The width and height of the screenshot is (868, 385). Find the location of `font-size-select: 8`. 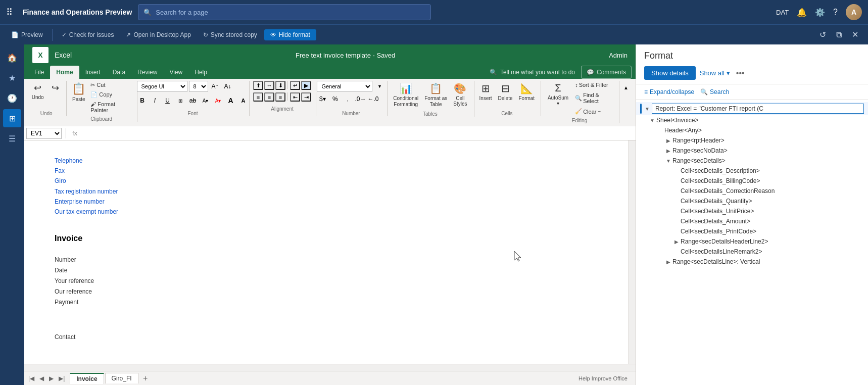

font-size-select: 8 is located at coordinates (199, 86).